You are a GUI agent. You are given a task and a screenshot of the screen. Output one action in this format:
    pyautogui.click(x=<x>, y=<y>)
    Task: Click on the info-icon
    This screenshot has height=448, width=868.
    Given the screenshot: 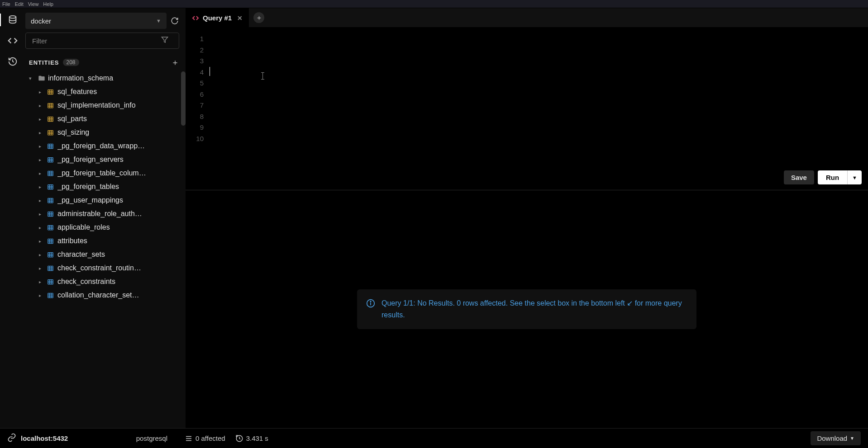 What is the action you would take?
    pyautogui.click(x=371, y=304)
    